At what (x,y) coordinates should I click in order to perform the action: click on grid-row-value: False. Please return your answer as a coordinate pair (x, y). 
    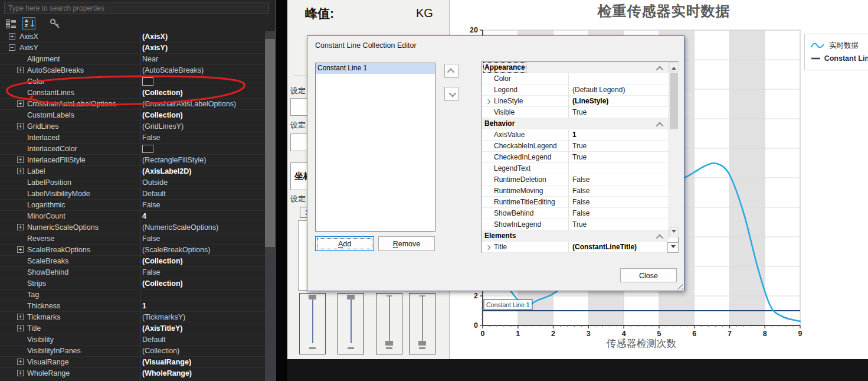
    Looking at the image, I should click on (581, 180).